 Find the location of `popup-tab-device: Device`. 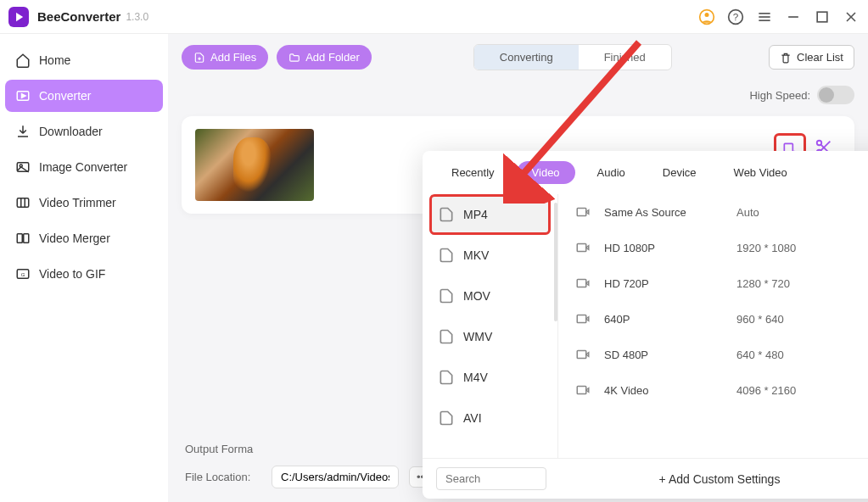

popup-tab-device: Device is located at coordinates (680, 173).